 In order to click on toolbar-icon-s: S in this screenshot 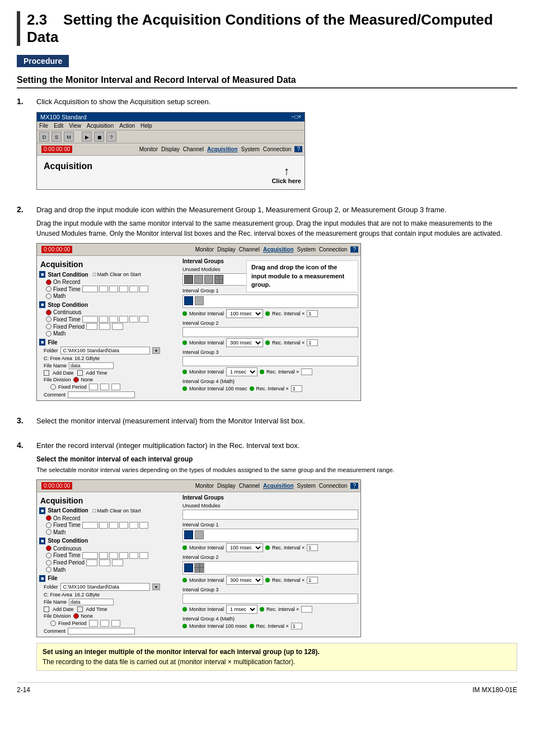, I will do `click(57, 137)`.